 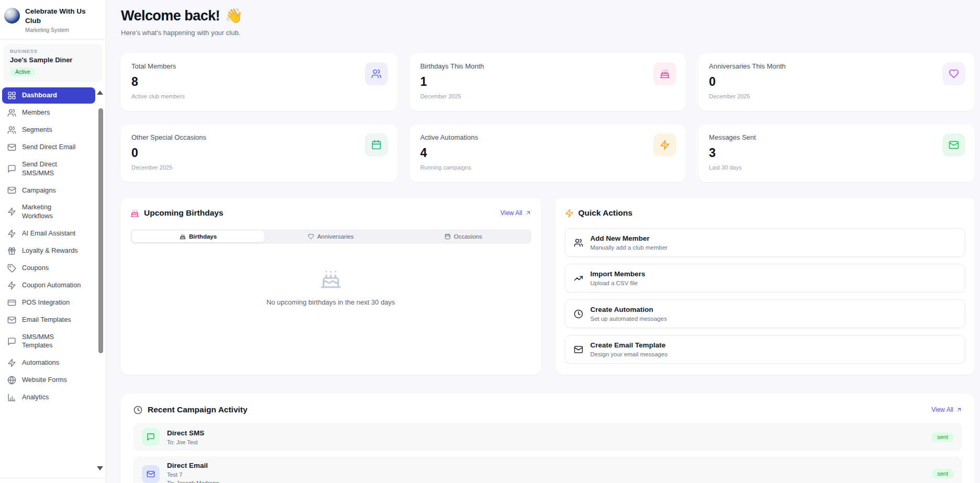 I want to click on sidebar-item-campaigns: Campaigns, so click(x=49, y=190).